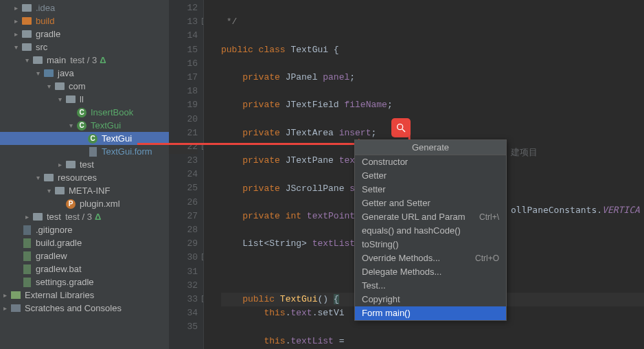 The width and height of the screenshot is (644, 349). Describe the element at coordinates (430, 217) in the screenshot. I see `menu-item-gen-url: Generate URL and ParamCtrl+\` at that location.